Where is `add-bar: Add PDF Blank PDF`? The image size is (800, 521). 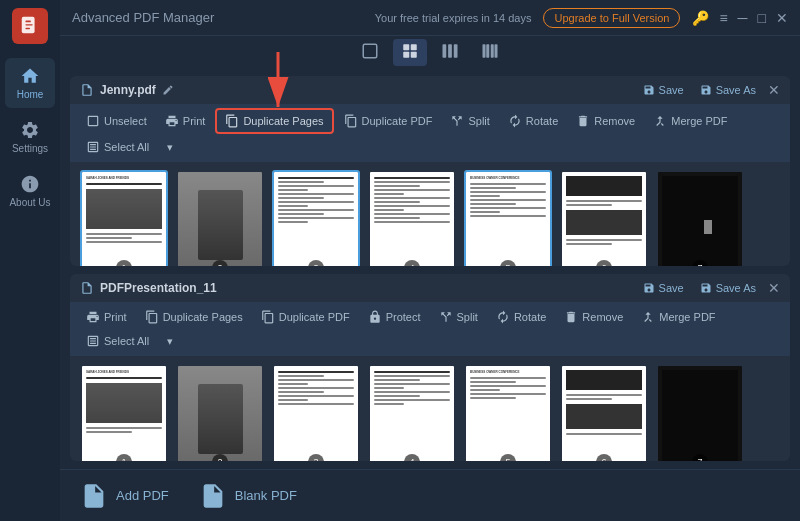 add-bar: Add PDF Blank PDF is located at coordinates (430, 495).